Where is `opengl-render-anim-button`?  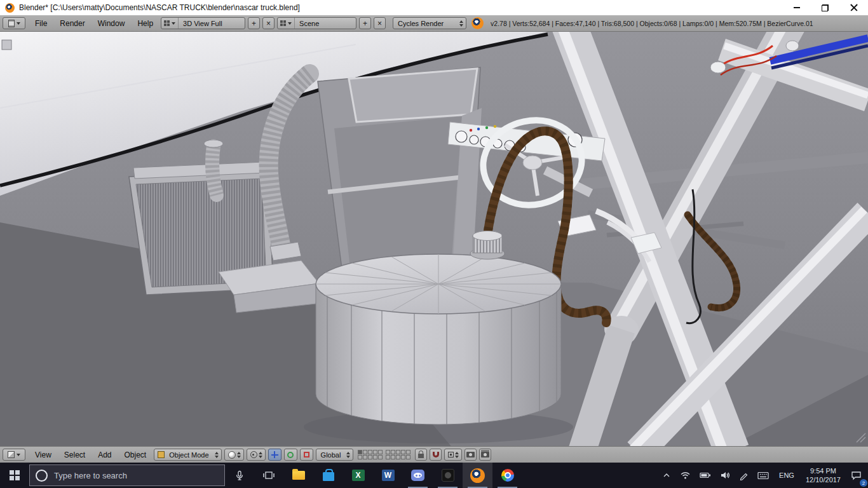 opengl-render-anim-button is located at coordinates (485, 455).